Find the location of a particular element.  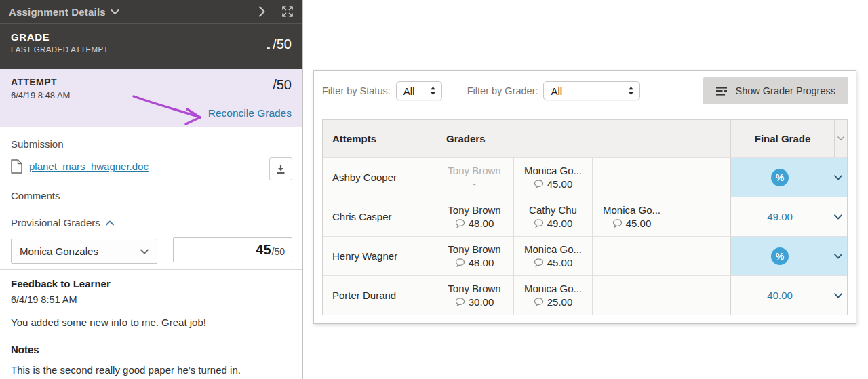

provisional-graders-label: Provisional Graders is located at coordinates (56, 222).